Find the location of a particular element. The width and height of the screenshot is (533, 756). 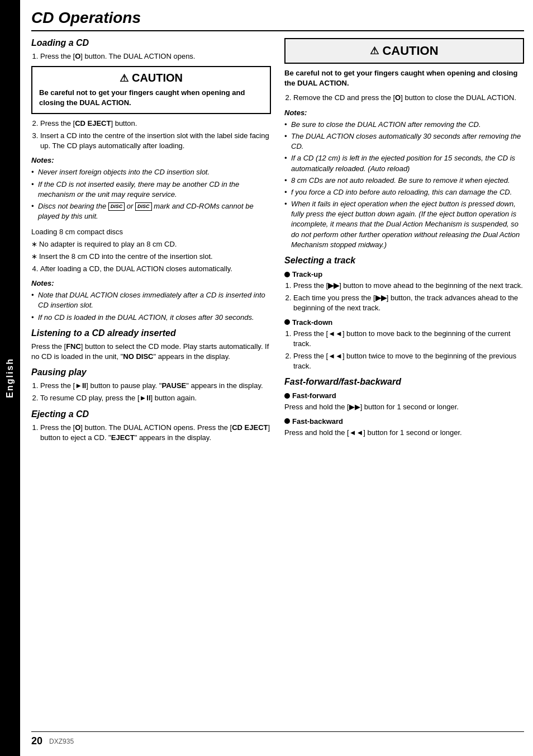

caution-label-right: CAUTION is located at coordinates (410, 51).